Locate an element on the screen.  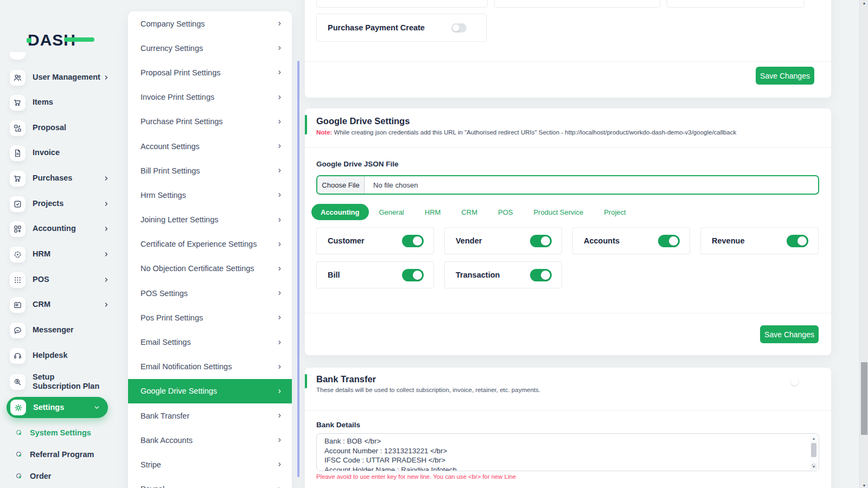
transaction-toggle is located at coordinates (541, 275).